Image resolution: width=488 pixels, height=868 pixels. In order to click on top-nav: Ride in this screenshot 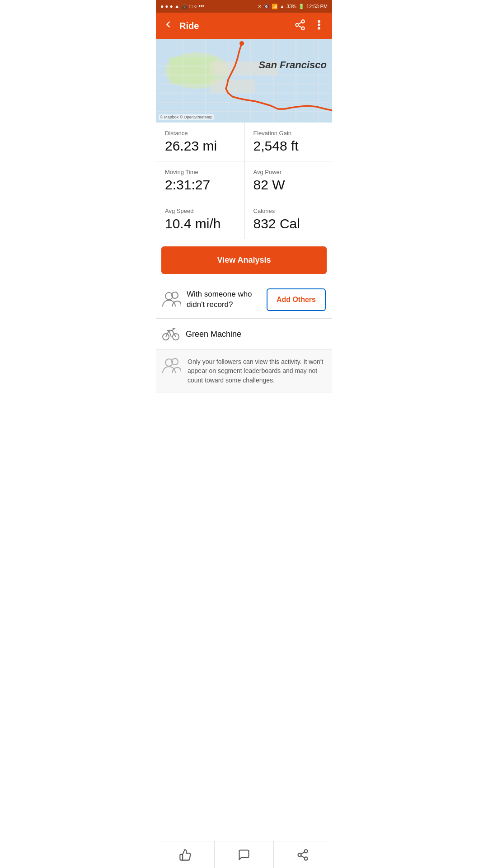, I will do `click(244, 26)`.